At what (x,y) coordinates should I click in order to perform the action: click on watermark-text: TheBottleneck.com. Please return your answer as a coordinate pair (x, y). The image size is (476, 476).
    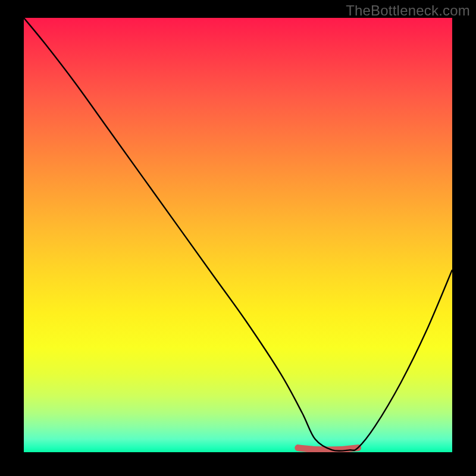
    Looking at the image, I should click on (408, 11).